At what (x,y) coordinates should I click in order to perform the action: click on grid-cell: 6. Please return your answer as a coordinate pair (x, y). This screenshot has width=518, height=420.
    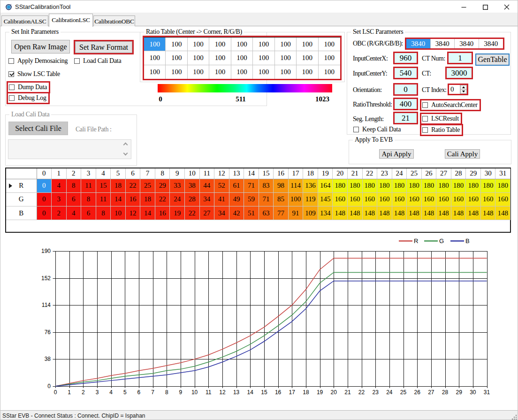
    Looking at the image, I should click on (74, 199).